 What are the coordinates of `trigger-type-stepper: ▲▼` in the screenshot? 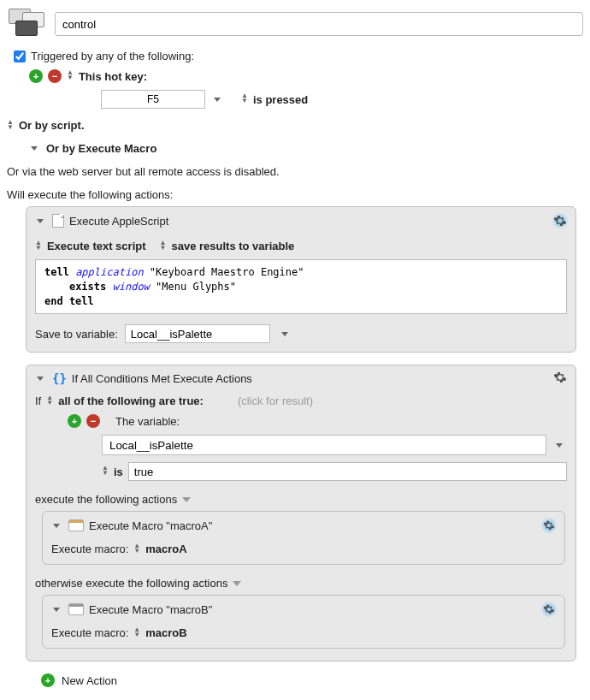 It's located at (70, 76).